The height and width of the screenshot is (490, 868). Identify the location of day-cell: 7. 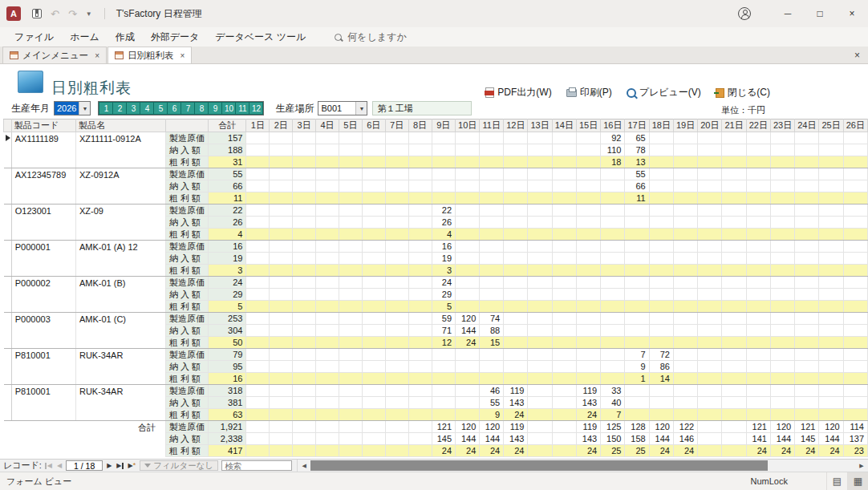
(613, 415).